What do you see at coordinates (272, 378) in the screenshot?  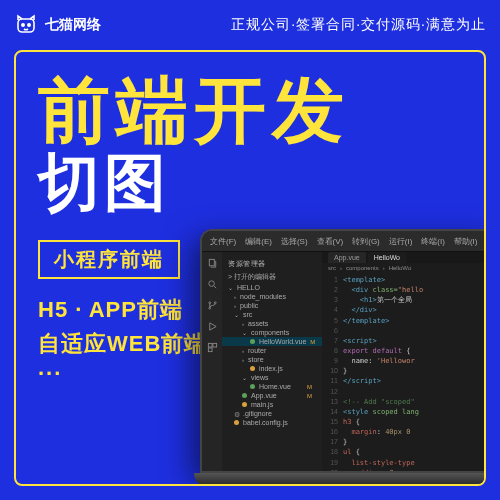 I see `tree-folder: ⌄views` at bounding box center [272, 378].